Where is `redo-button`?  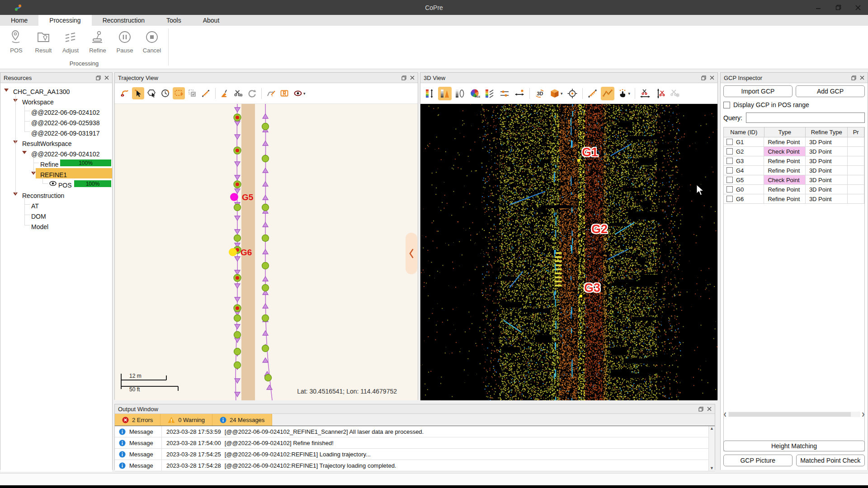 redo-button is located at coordinates (252, 93).